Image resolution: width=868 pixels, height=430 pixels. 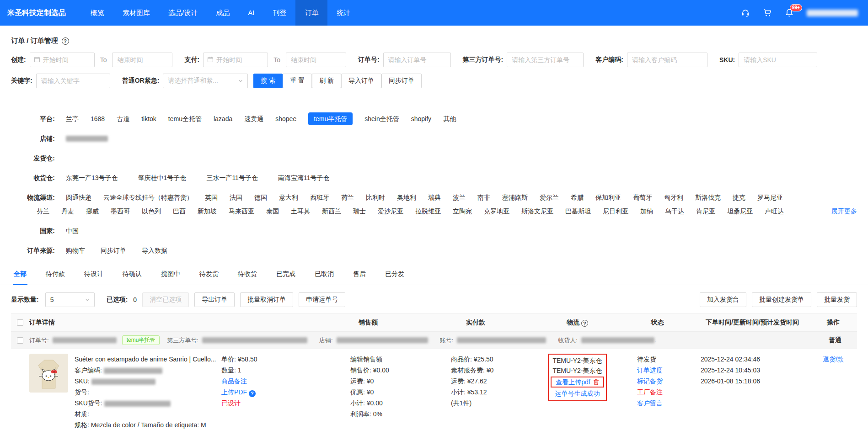 What do you see at coordinates (789, 13) in the screenshot?
I see `notification-bell-icon: 99+` at bounding box center [789, 13].